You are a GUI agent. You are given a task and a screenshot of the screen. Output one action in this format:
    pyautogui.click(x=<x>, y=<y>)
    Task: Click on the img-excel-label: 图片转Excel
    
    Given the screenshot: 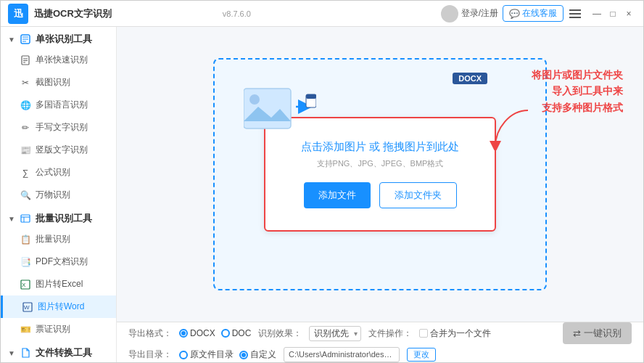 What is the action you would take?
    pyautogui.click(x=59, y=285)
    